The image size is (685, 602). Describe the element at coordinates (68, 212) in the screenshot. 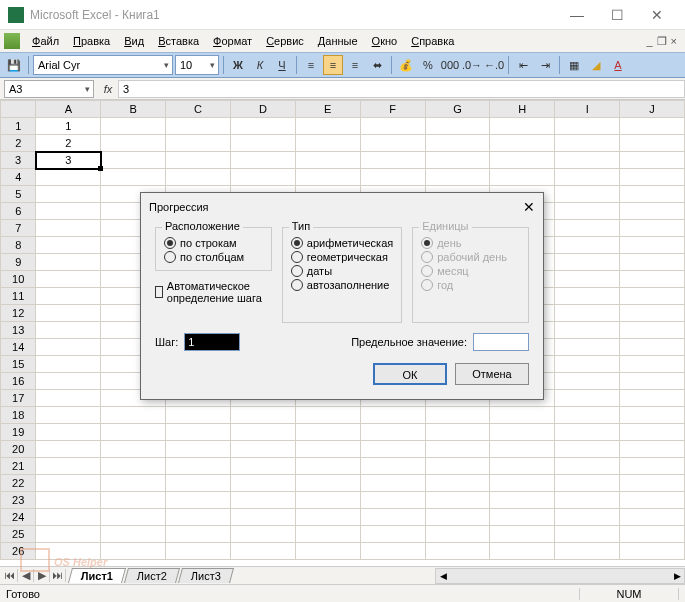

I see `cell-A6` at that location.